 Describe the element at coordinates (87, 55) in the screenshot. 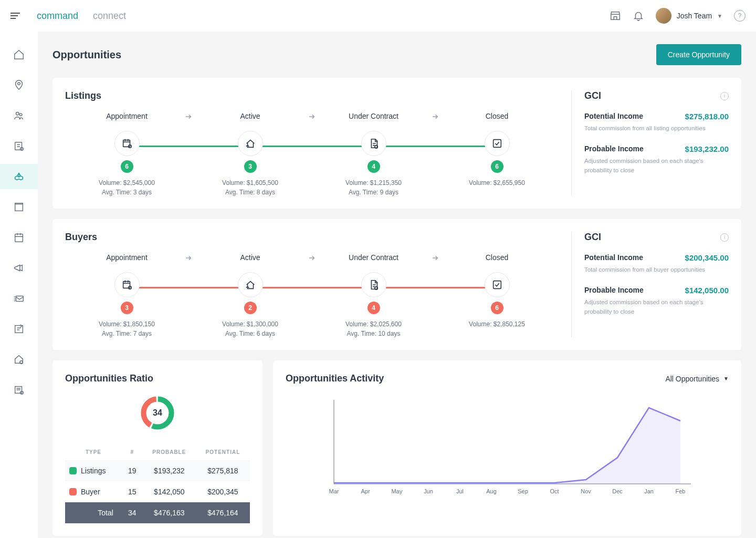

I see `page-title: Opportunities` at that location.